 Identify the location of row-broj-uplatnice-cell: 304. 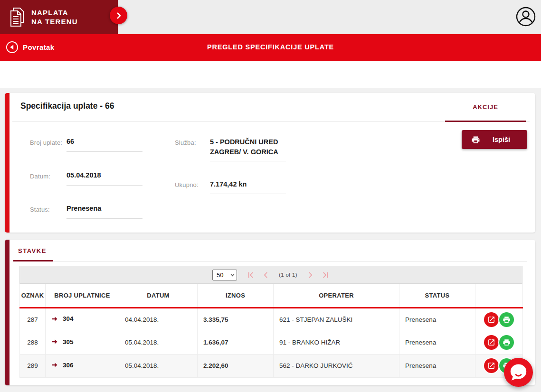
(83, 319).